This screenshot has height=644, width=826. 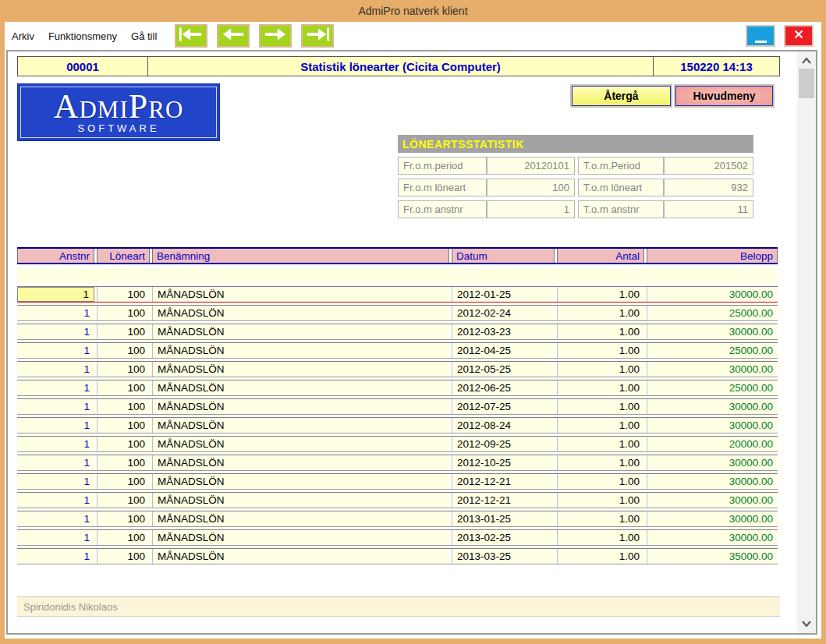 I want to click on col-header-anstnr: Anstnr, so click(x=56, y=256).